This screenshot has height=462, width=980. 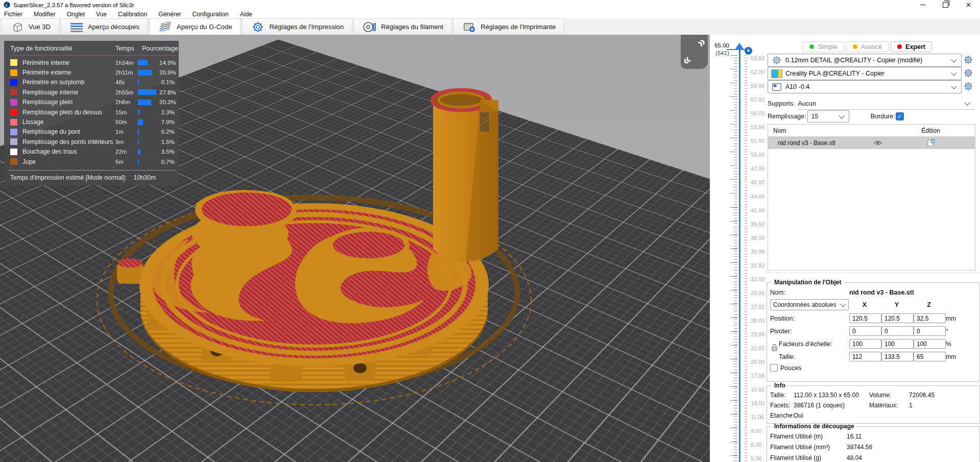 What do you see at coordinates (774, 368) in the screenshot?
I see `inches-checkbox` at bounding box center [774, 368].